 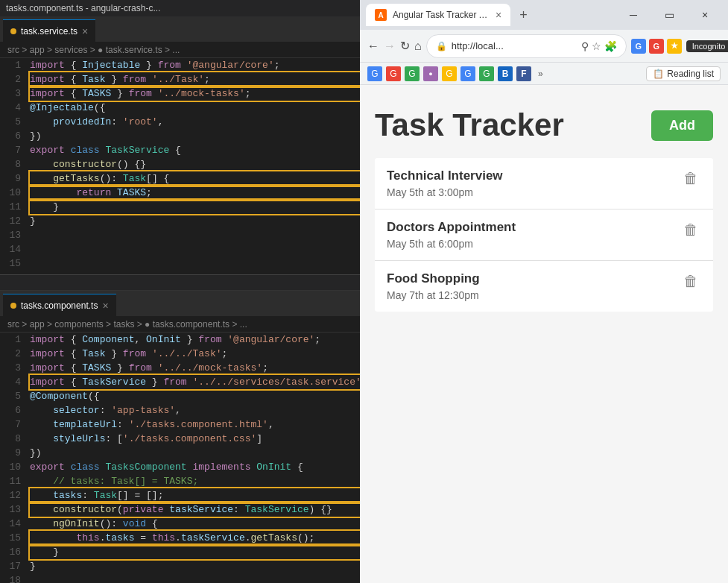 I want to click on bookmark-star-icon: ☆, so click(x=596, y=46).